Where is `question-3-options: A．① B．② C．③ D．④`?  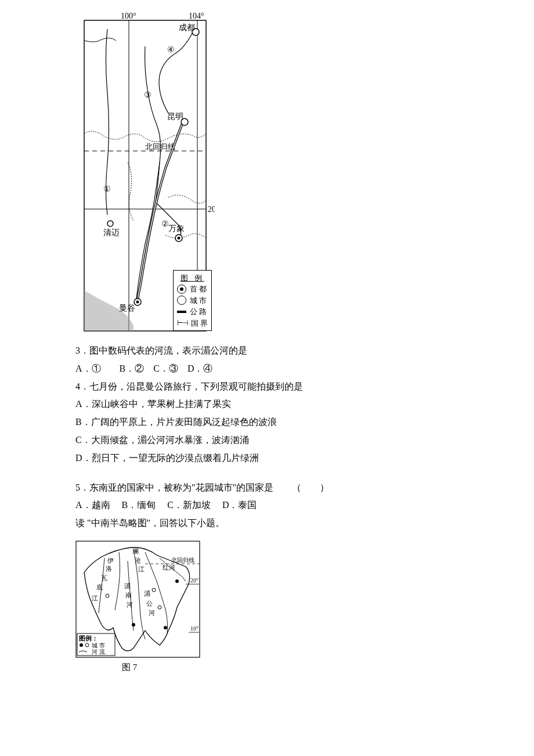 question-3-options: A．① B．② C．③ D．④ is located at coordinates (287, 369).